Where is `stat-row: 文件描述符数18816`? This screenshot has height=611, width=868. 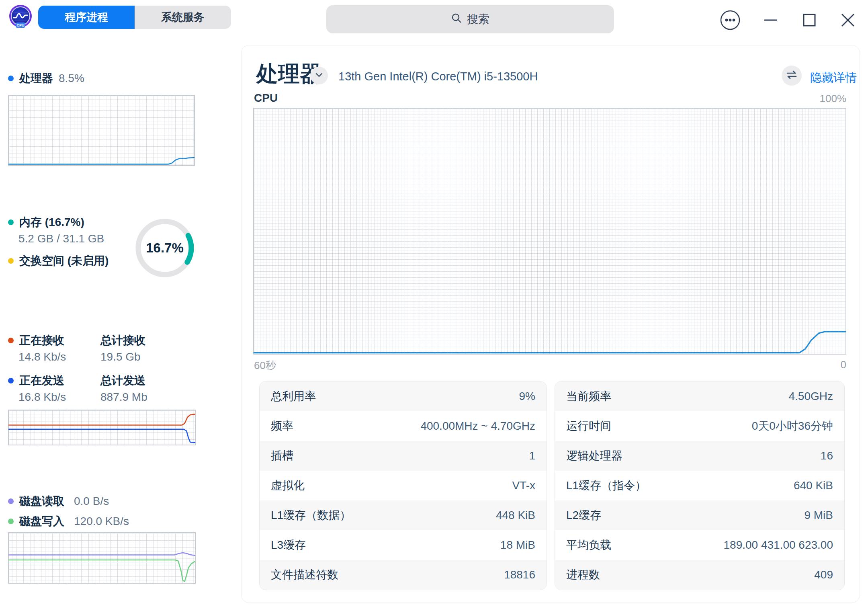 stat-row: 文件描述符数18816 is located at coordinates (403, 575).